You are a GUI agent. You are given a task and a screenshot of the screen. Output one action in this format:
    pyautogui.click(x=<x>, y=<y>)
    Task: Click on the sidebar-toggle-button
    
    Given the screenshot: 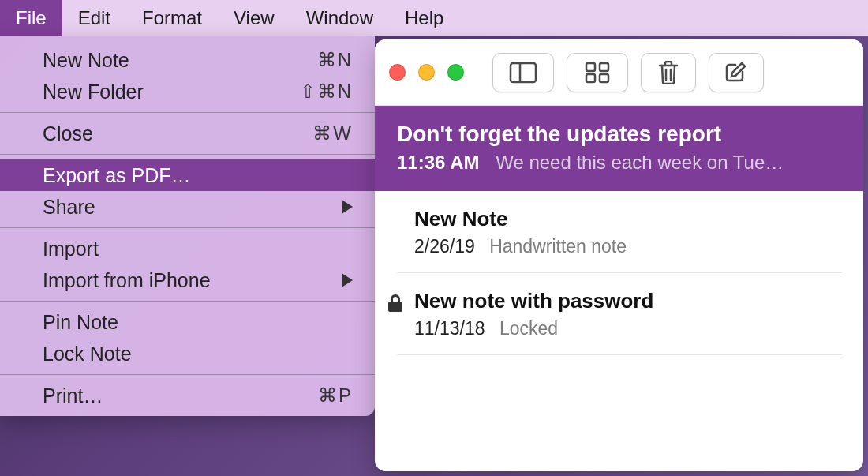 What is the action you would take?
    pyautogui.click(x=523, y=73)
    